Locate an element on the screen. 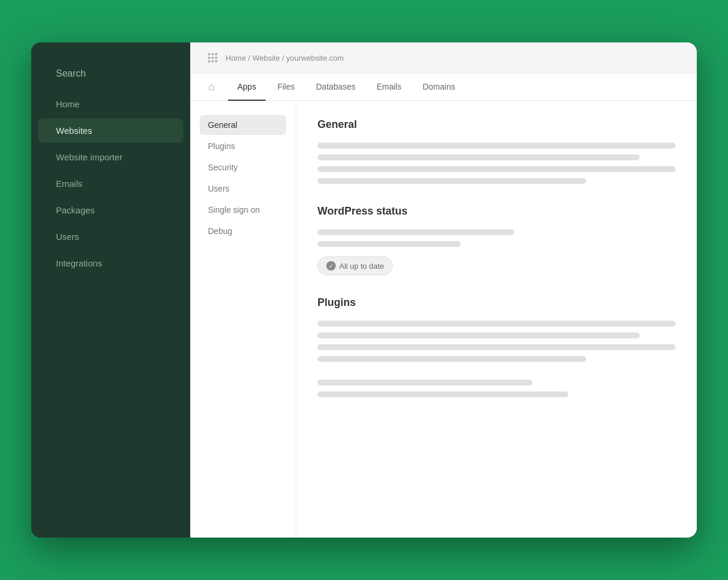  wp-status-title: WordPress status is located at coordinates (497, 211).